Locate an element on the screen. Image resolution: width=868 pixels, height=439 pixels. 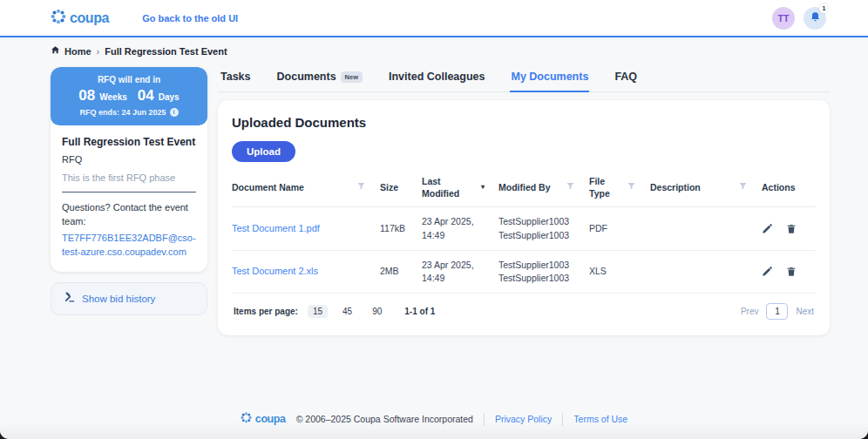
tab-invited-colleagues: Invited Colleagues is located at coordinates (437, 80).